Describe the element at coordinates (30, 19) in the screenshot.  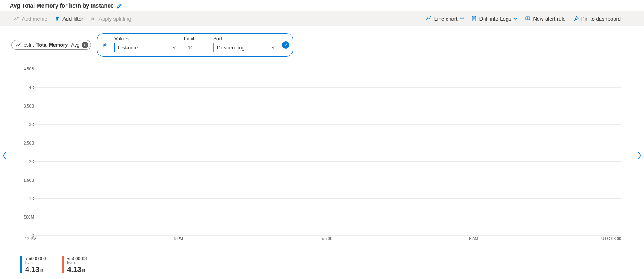
I see `add-metric-button: Add metric` at that location.